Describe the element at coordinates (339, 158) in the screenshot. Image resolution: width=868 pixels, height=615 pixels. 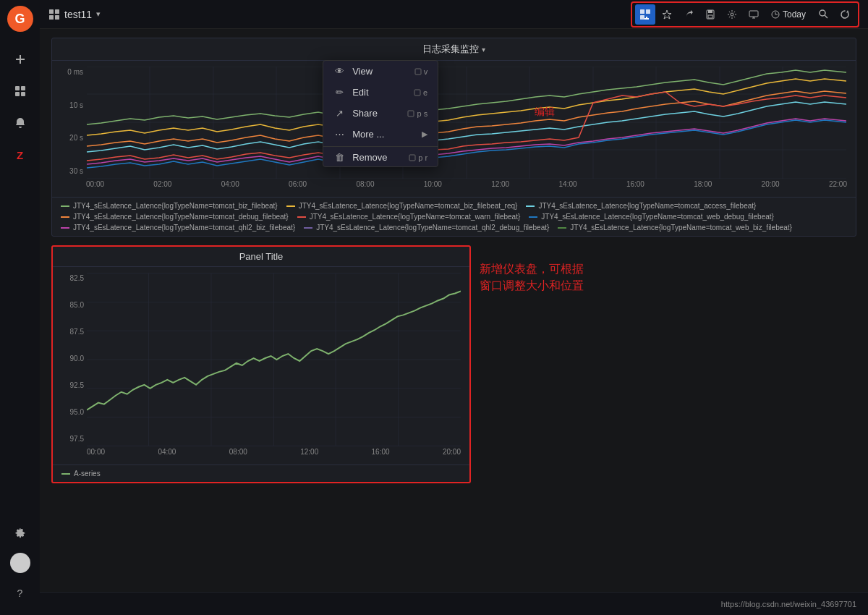
I see `trash-icon: 🗑` at that location.